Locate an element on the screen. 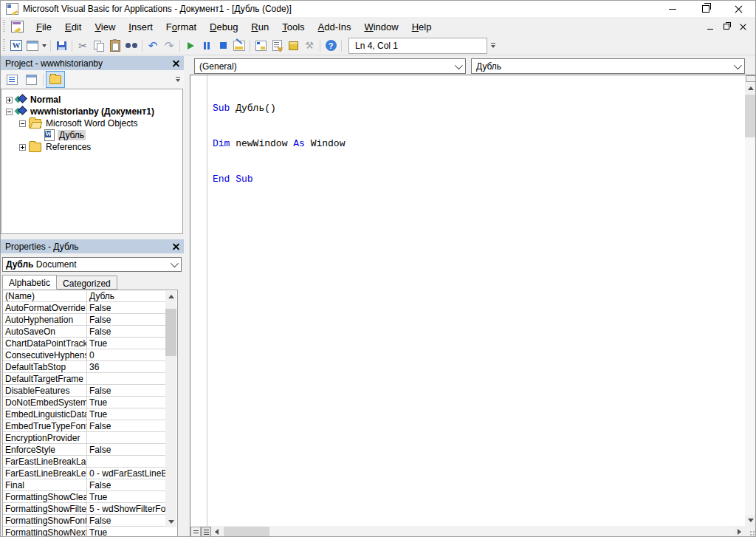  restore-button is located at coordinates (706, 9).